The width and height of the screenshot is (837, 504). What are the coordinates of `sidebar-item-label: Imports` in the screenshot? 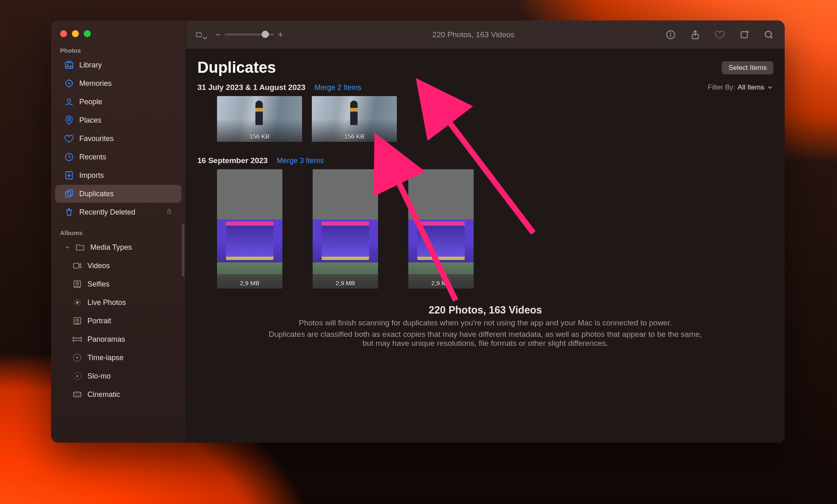 It's located at (92, 176).